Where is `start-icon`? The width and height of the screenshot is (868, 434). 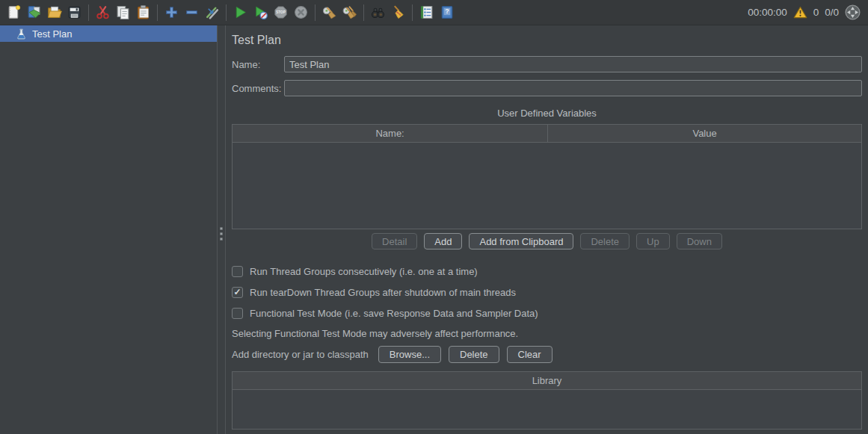 start-icon is located at coordinates (241, 12).